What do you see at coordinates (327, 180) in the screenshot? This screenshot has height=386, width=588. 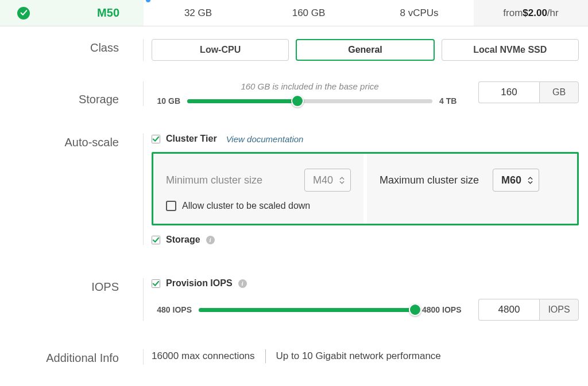 I see `min-cluster-select: M40` at bounding box center [327, 180].